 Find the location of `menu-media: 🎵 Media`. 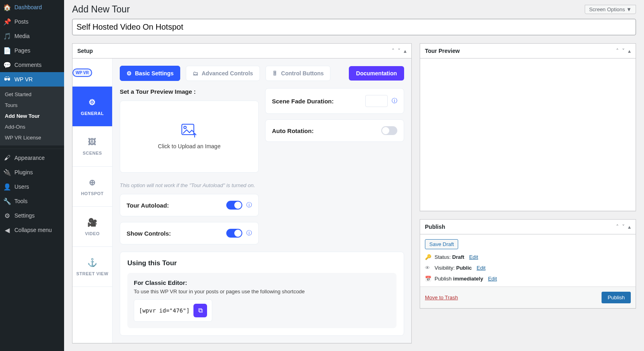

menu-media: 🎵 Media is located at coordinates (32, 36).